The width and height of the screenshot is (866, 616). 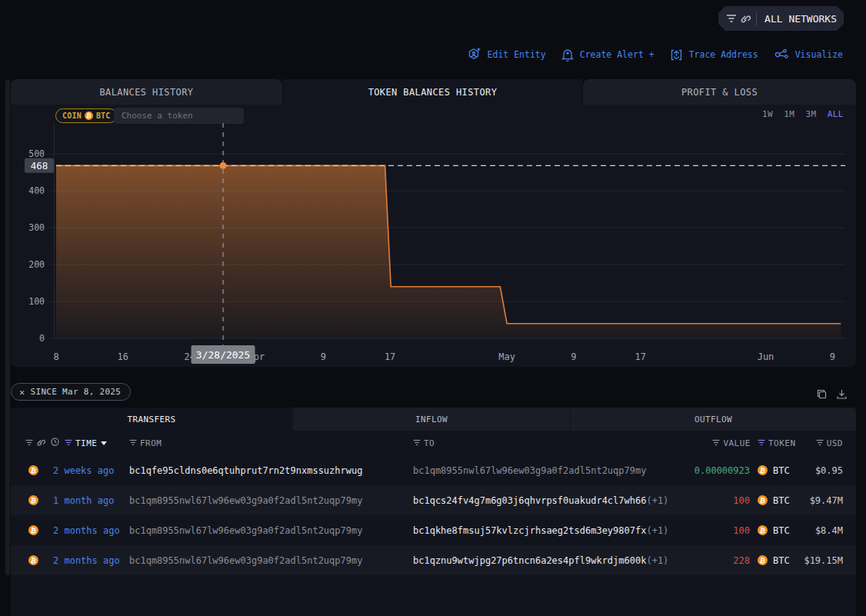 What do you see at coordinates (568, 55) in the screenshot?
I see `create-alert-icon` at bounding box center [568, 55].